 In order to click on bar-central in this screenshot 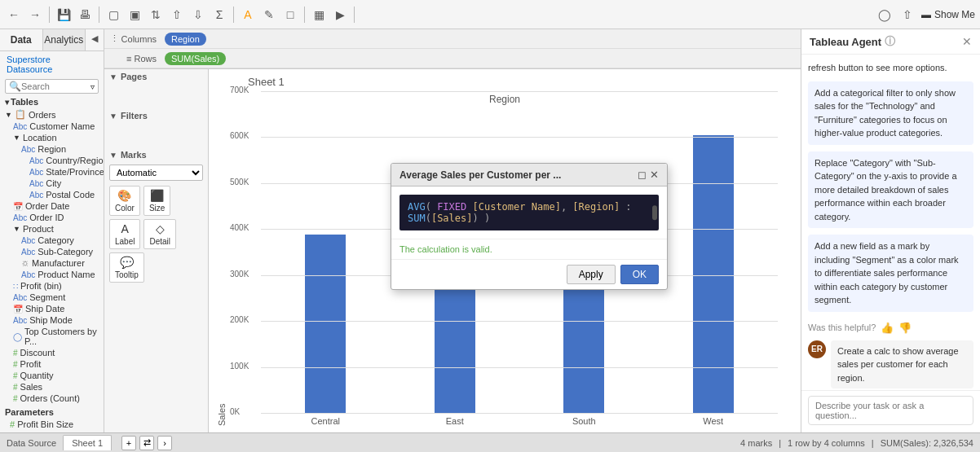, I will do `click(326, 324)`.